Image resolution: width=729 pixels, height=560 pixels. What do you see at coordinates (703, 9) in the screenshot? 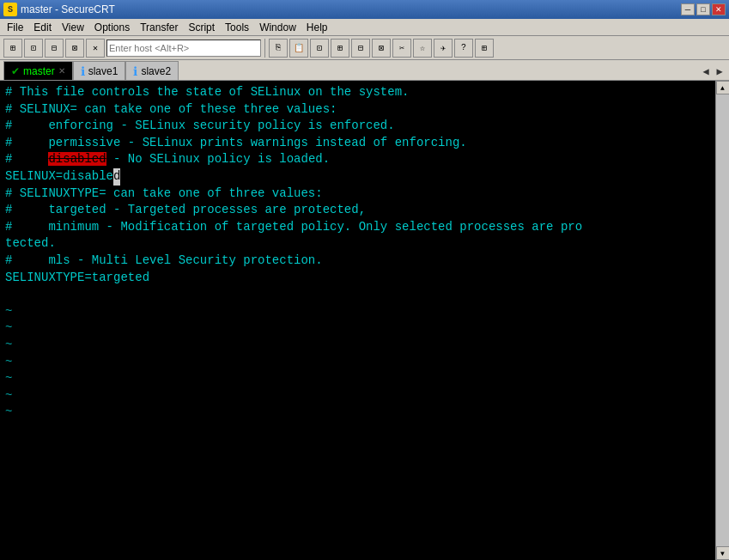
I see `title-bar-buttons: ─ □ ✕` at bounding box center [703, 9].